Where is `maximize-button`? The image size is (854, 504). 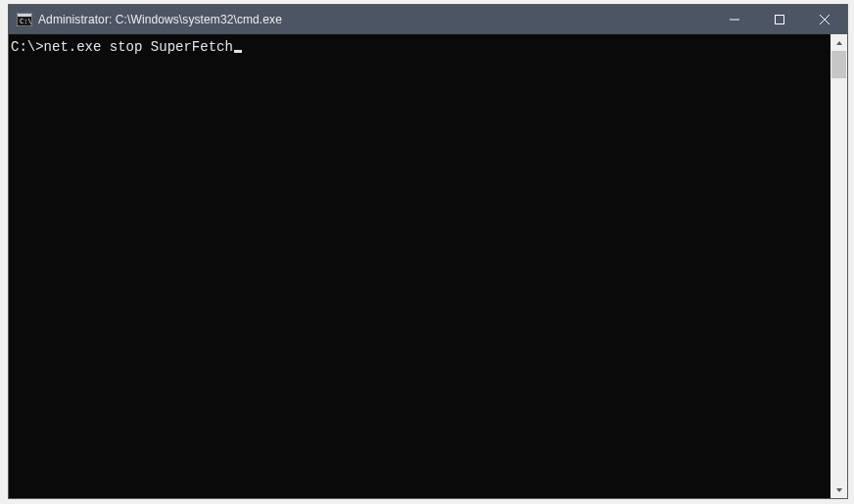 maximize-button is located at coordinates (780, 20).